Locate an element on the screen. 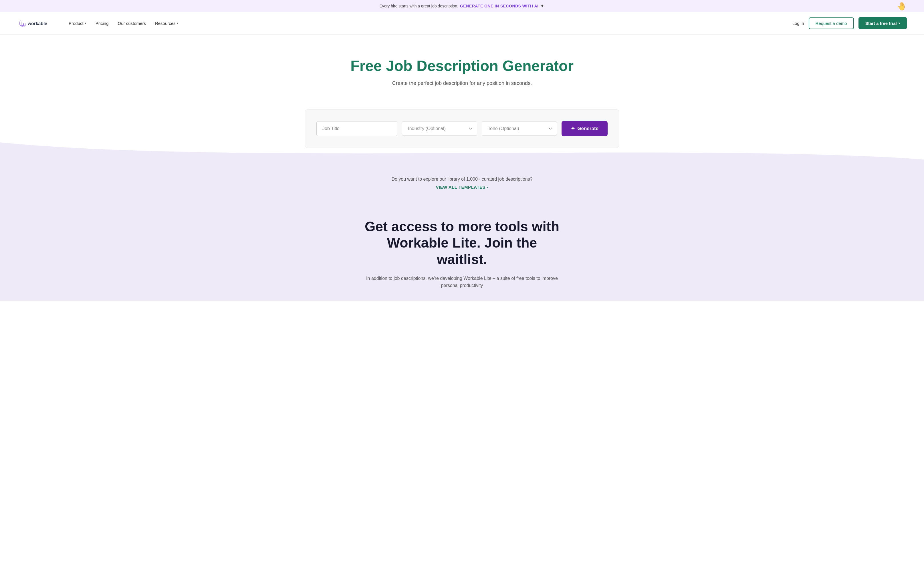 The height and width of the screenshot is (570, 924). hero-section: Free Job Description Generator Create th… is located at coordinates (462, 66).